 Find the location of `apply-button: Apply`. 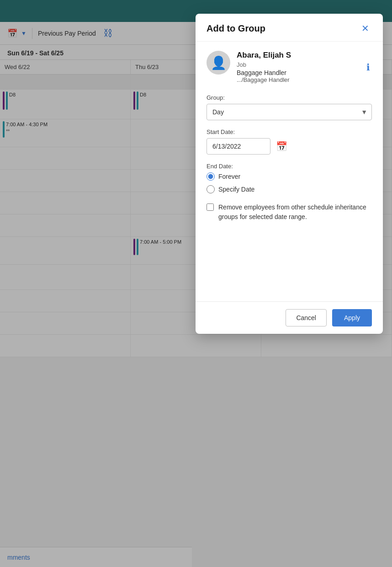

apply-button: Apply is located at coordinates (352, 318).